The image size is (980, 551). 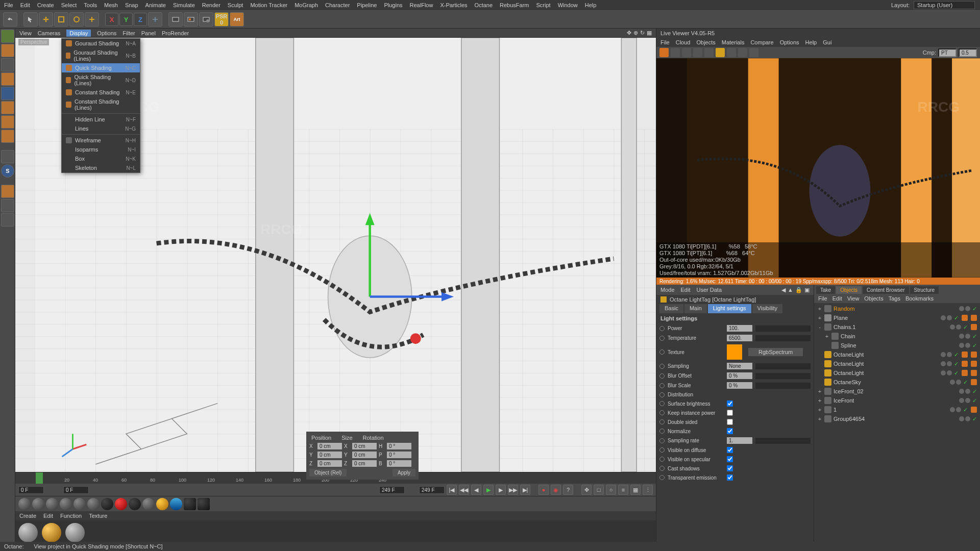 I want to click on prev-key-button: ◀◀, so click(x=464, y=490).